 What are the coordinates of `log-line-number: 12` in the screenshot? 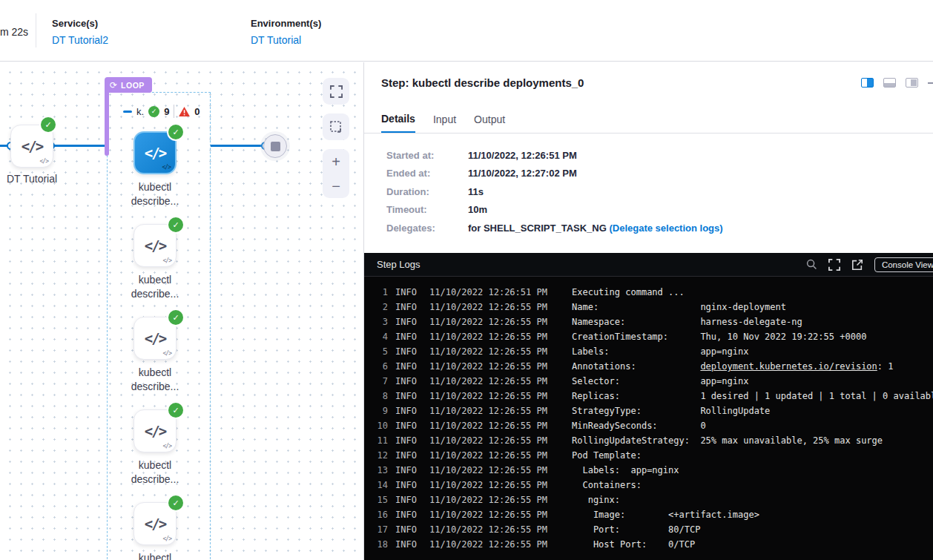 It's located at (376, 455).